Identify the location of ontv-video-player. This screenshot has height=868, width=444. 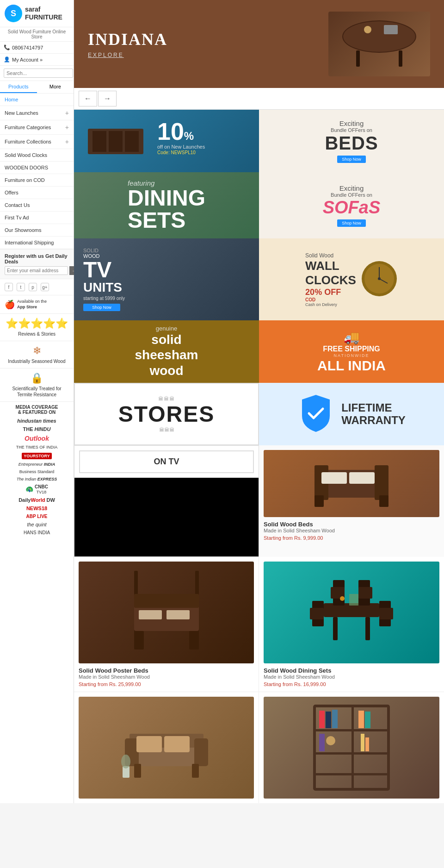
(166, 517).